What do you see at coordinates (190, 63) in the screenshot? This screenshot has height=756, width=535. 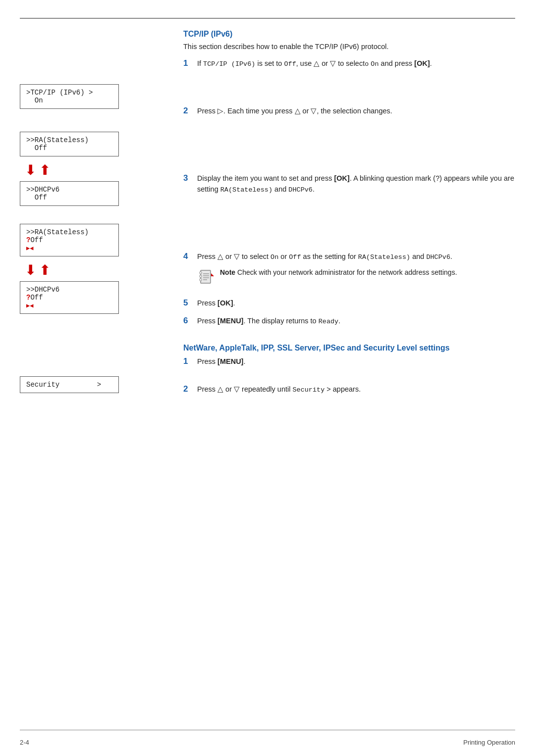 I see `step-1-num: 1` at bounding box center [190, 63].